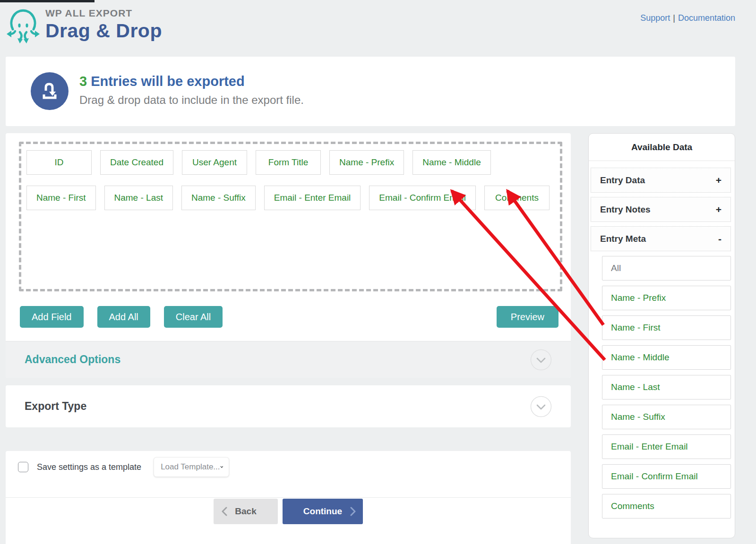 This screenshot has height=544, width=756. Describe the element at coordinates (47, 1) in the screenshot. I see `admin-bar-remnant` at that location.